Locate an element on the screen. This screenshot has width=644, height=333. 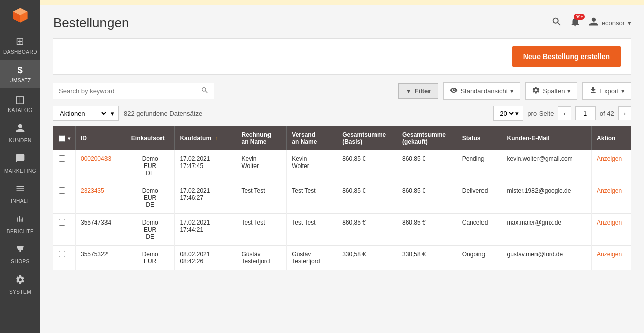
shops-icon is located at coordinates (20, 250).